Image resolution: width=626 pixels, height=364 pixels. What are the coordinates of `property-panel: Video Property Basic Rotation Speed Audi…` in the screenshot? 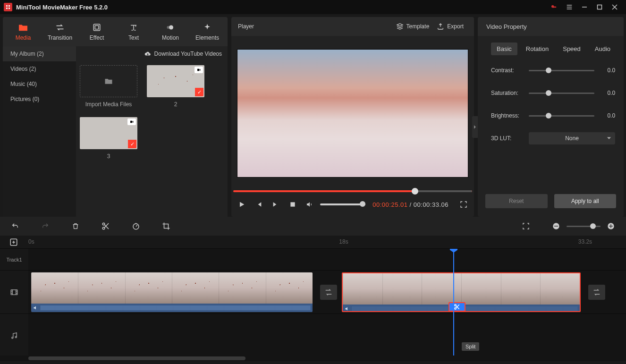 It's located at (550, 117).